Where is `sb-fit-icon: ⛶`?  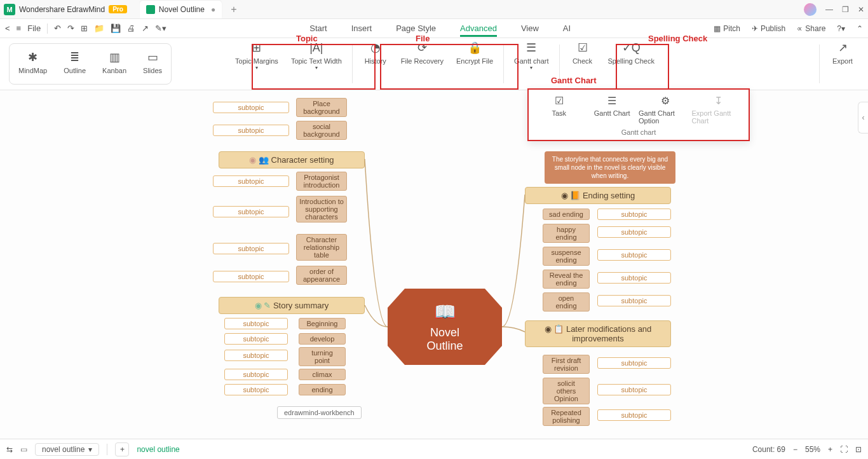
sb-fit-icon: ⛶ is located at coordinates (844, 449).